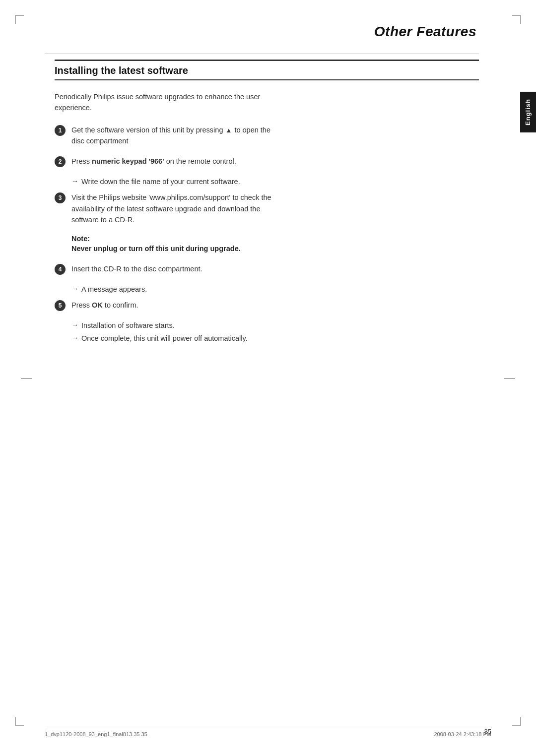 This screenshot has width=536, height=756. I want to click on step-content-2: Press numeric keypad '966' on the remote…, so click(175, 161).